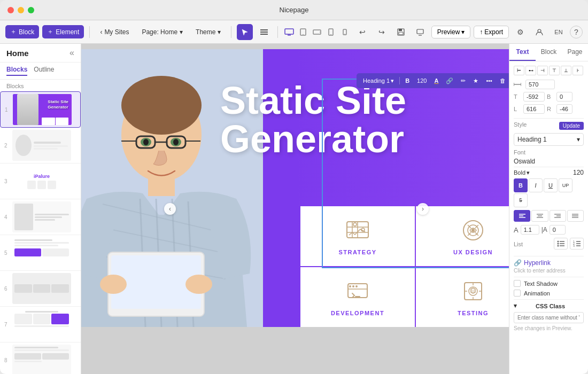 This screenshot has height=374, width=588. What do you see at coordinates (548, 139) in the screenshot?
I see `style-dropdown: Heading 1 ▾` at bounding box center [548, 139].